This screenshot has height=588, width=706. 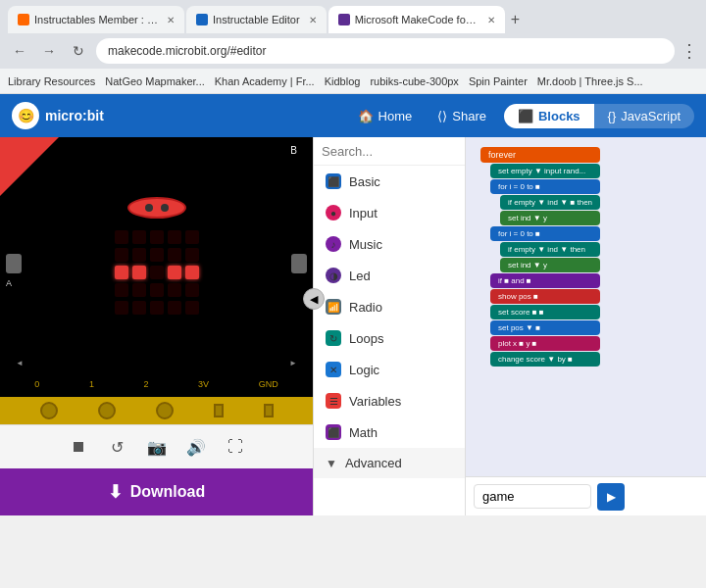 What do you see at coordinates (299, 264) in the screenshot?
I see `b-button` at bounding box center [299, 264].